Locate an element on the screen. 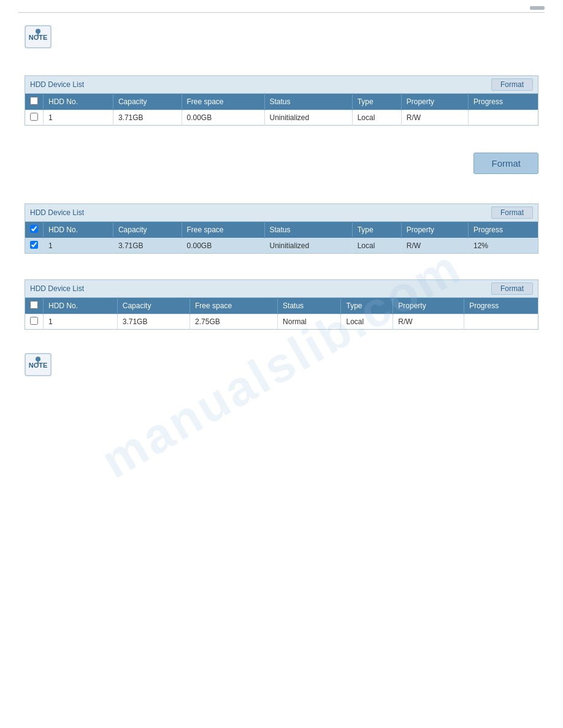 This screenshot has width=563, height=728. large-format-container: Format is located at coordinates (282, 163).